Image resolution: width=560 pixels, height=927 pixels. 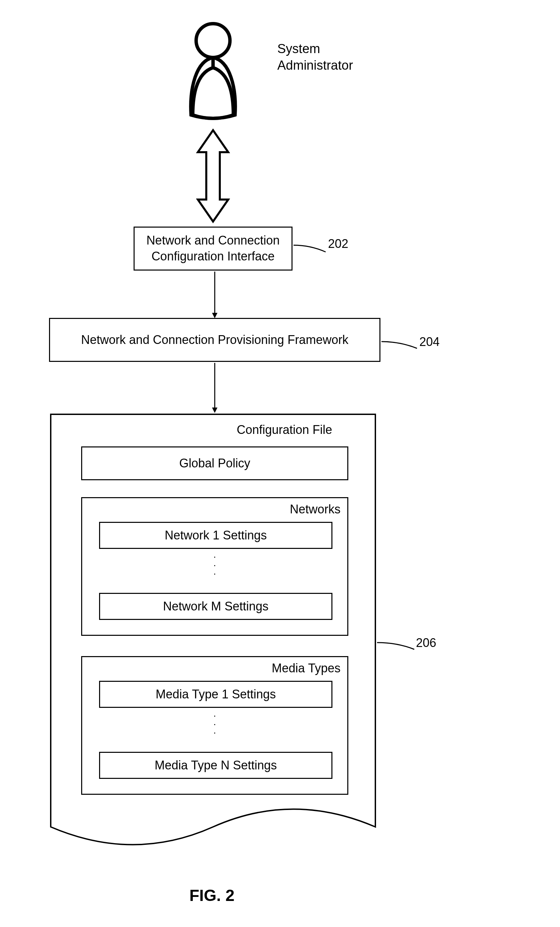 What do you see at coordinates (315, 509) in the screenshot?
I see `networks-title: Networks` at bounding box center [315, 509].